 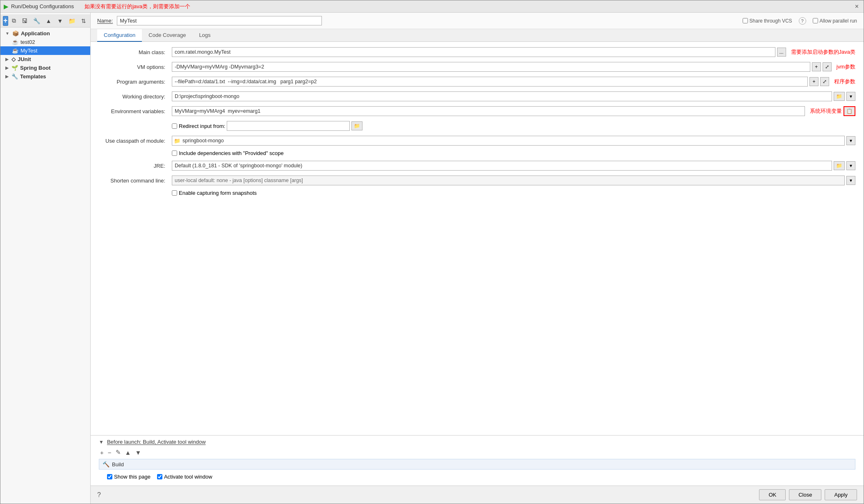 I want to click on vm-options-expand-button: +, so click(x=816, y=67).